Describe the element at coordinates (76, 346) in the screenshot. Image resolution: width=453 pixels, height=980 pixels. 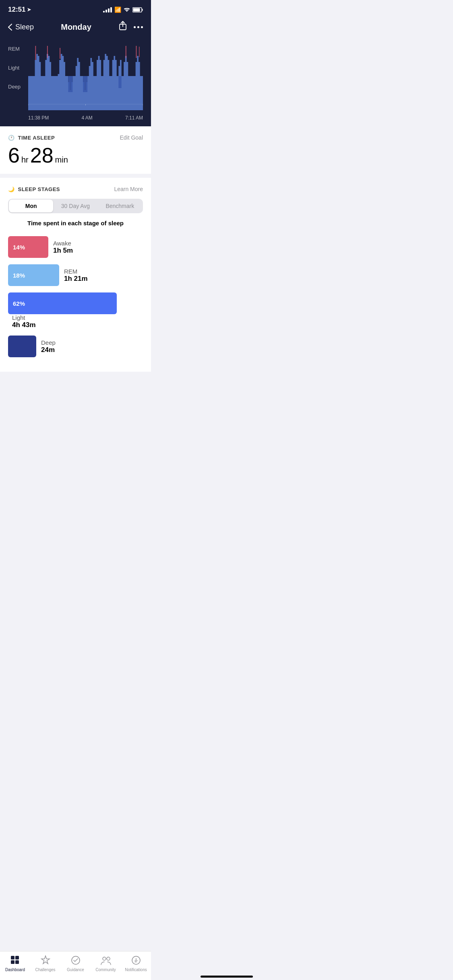
I see `deep-stage-row: Deep 24m` at that location.